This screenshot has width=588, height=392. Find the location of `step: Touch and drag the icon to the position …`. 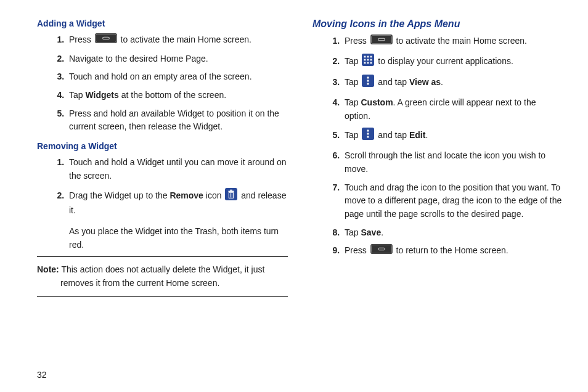

step: Touch and drag the icon to the position … is located at coordinates (452, 201).